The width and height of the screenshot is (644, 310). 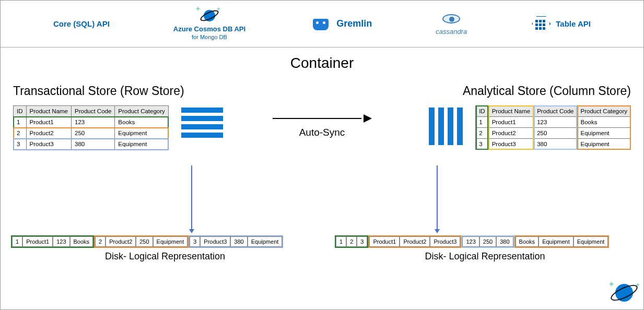 I want to click on cosmos-planet-icon: ✦ ✦, so click(x=209, y=16).